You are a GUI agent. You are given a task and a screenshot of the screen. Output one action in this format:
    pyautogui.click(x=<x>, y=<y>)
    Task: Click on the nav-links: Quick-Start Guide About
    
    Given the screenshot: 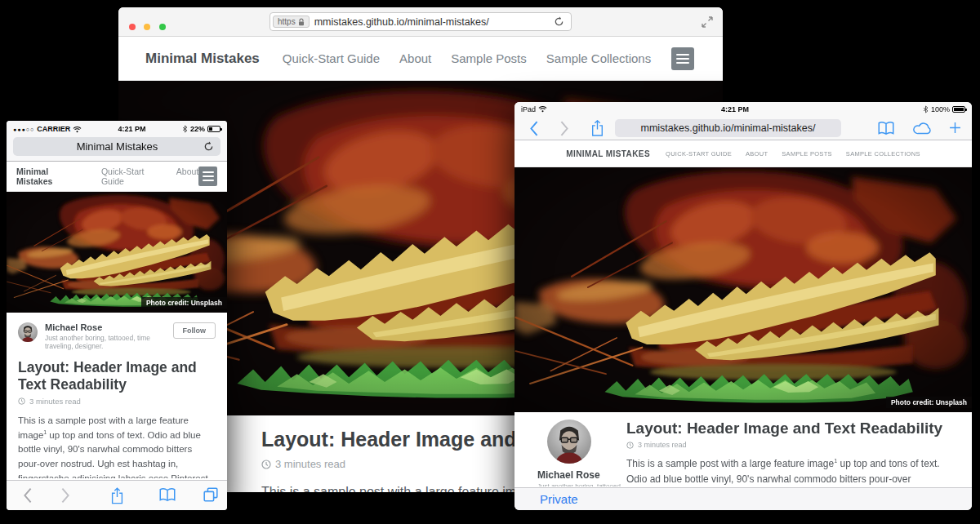 What is the action you would take?
    pyautogui.click(x=150, y=176)
    